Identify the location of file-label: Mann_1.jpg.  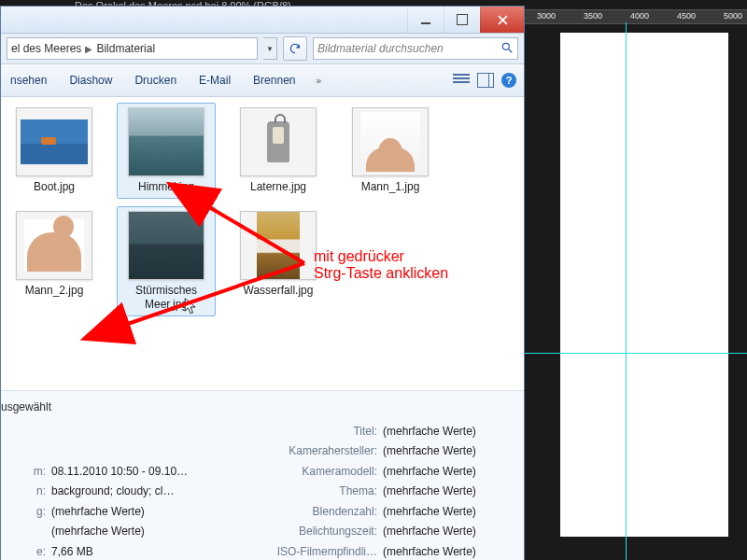
(390, 187).